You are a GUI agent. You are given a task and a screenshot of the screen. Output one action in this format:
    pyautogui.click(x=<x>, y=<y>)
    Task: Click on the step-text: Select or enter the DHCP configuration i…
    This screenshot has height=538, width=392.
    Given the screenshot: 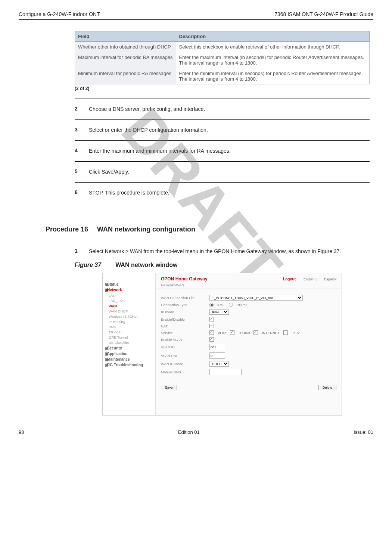 What is the action you would take?
    pyautogui.click(x=149, y=130)
    